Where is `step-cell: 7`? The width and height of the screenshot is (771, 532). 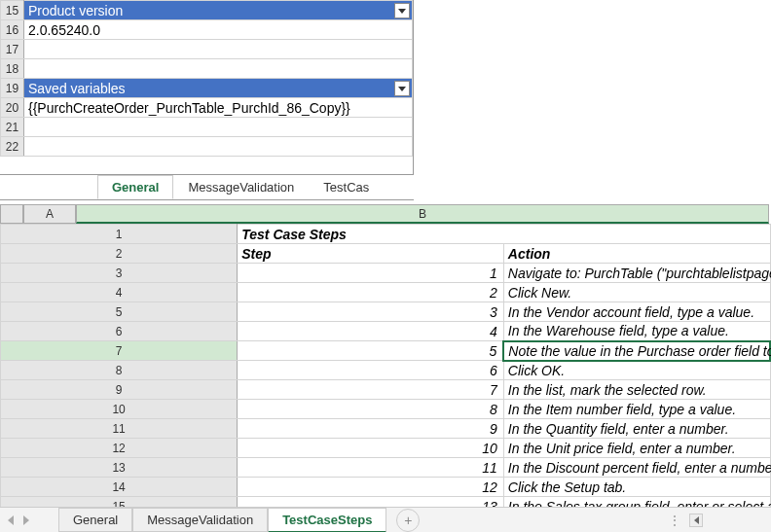 step-cell: 7 is located at coordinates (371, 390).